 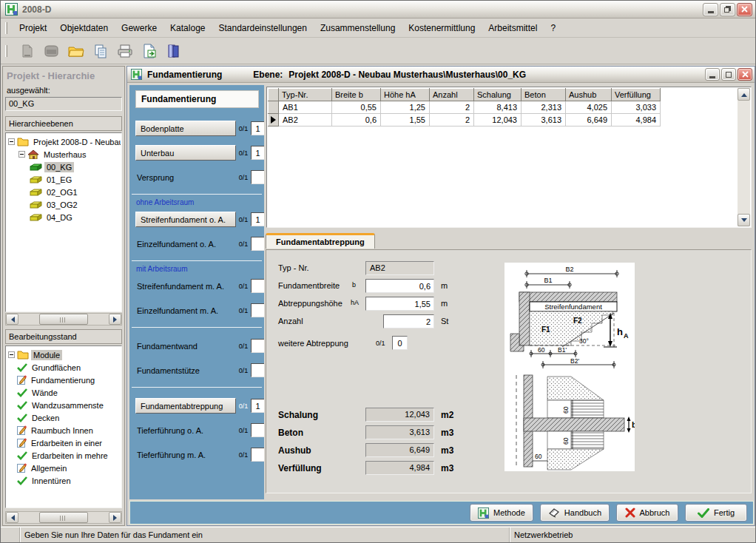 What do you see at coordinates (575, 513) in the screenshot?
I see `handbuch-button: Handbuch` at bounding box center [575, 513].